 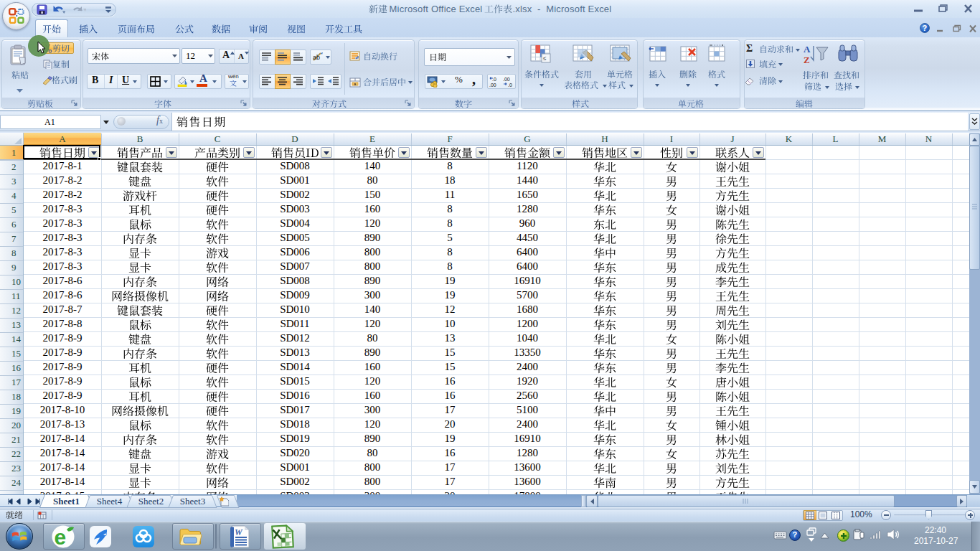 I want to click on svg-text: W, so click(x=239, y=532).